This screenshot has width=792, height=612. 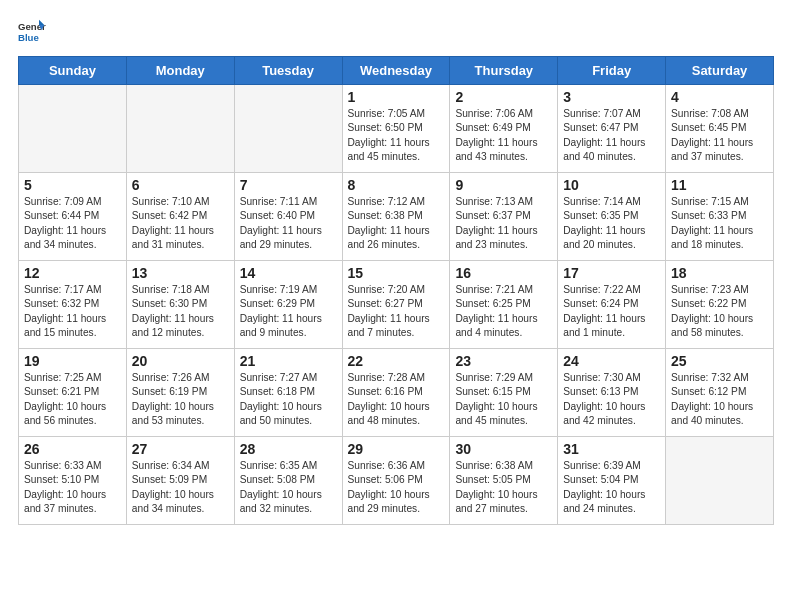 I want to click on day-number: 30, so click(x=504, y=449).